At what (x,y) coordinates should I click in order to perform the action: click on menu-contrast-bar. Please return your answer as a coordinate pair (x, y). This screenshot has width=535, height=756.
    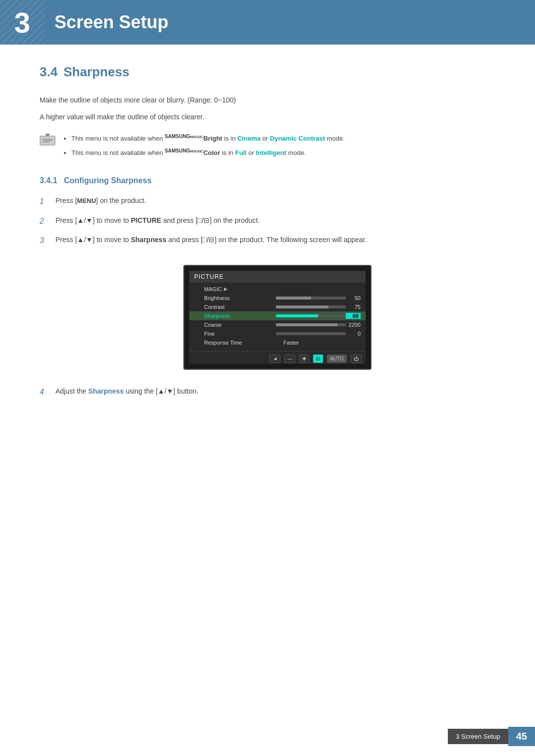
    Looking at the image, I should click on (311, 307).